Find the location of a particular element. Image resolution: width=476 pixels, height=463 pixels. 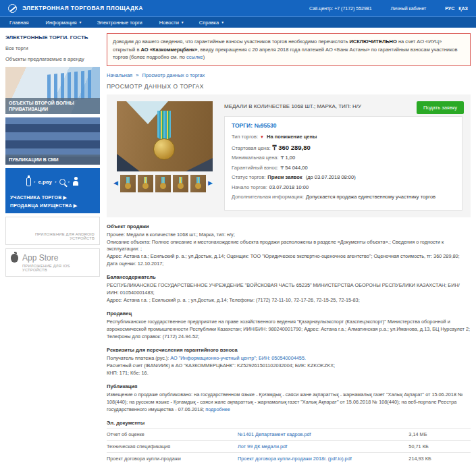

sidebar-item-rent-objects: Объекты предлагаемые в аренду is located at coordinates (53, 59).